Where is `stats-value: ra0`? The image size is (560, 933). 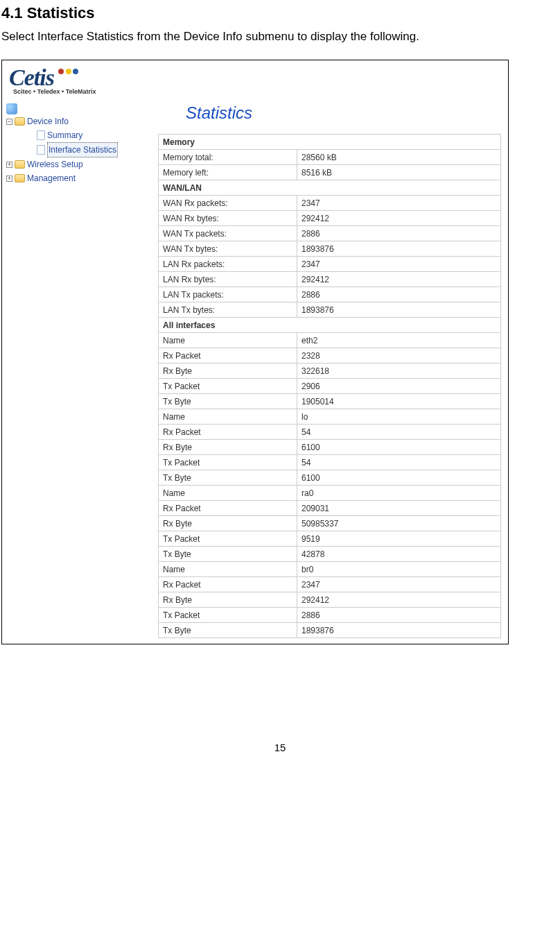 stats-value: ra0 is located at coordinates (399, 493).